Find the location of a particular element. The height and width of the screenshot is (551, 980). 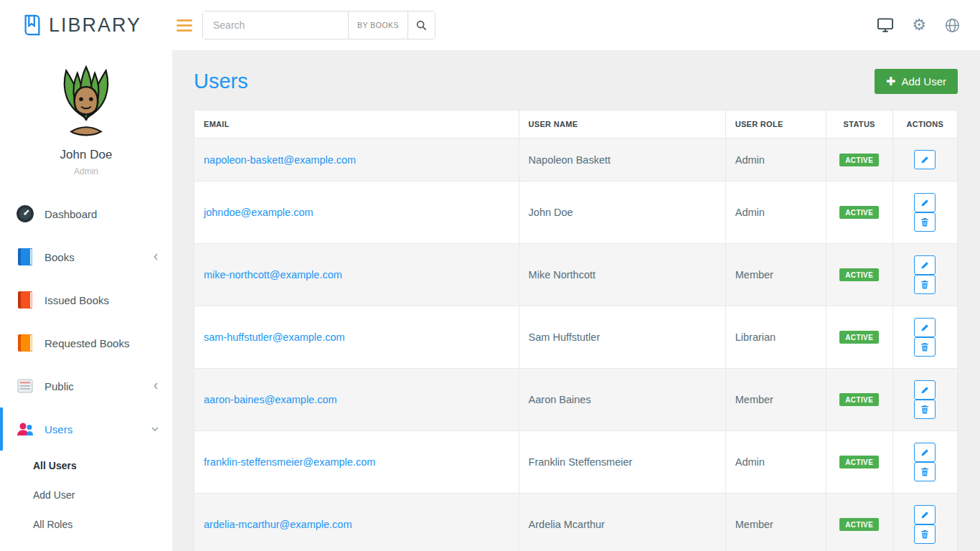

user-name-cell: Franklin Steffensmeier is located at coordinates (622, 462).